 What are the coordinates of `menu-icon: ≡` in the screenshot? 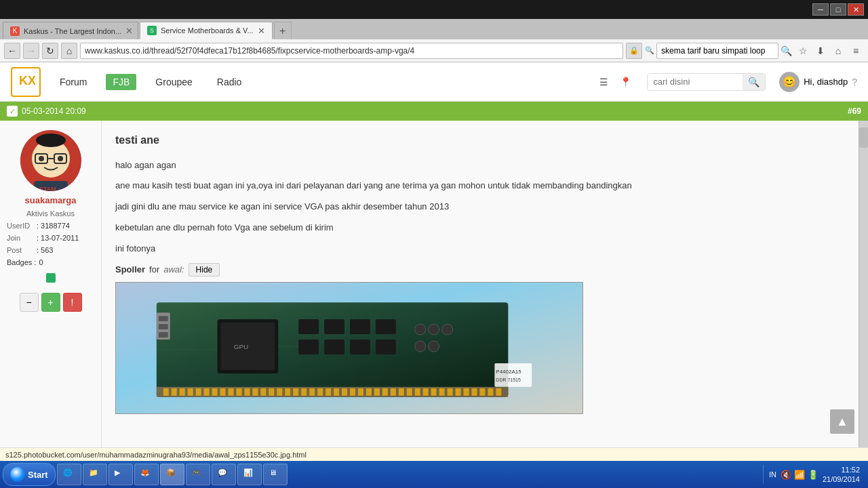 It's located at (856, 51).